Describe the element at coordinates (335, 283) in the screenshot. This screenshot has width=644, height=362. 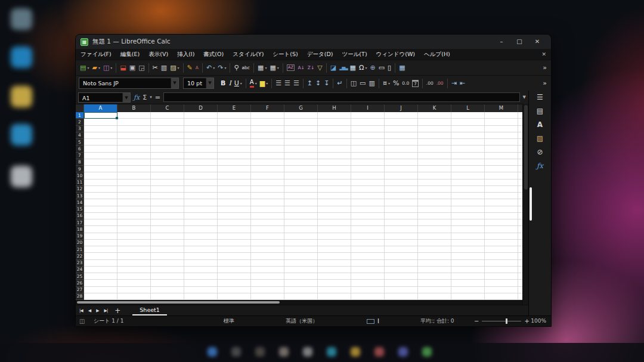
I see `cell-H26` at that location.